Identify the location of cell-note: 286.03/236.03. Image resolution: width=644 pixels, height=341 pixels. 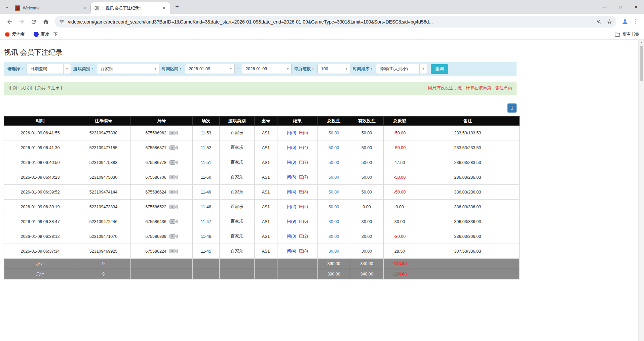
(468, 177).